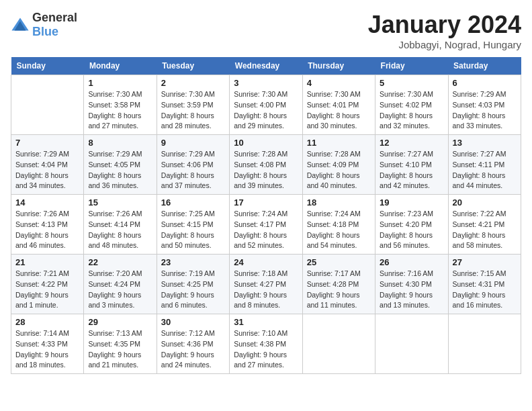  Describe the element at coordinates (120, 105) in the screenshot. I see `day-cell: 1Sunrise: 7:30 AMSunset: 3:58 PMDaylight…` at that location.